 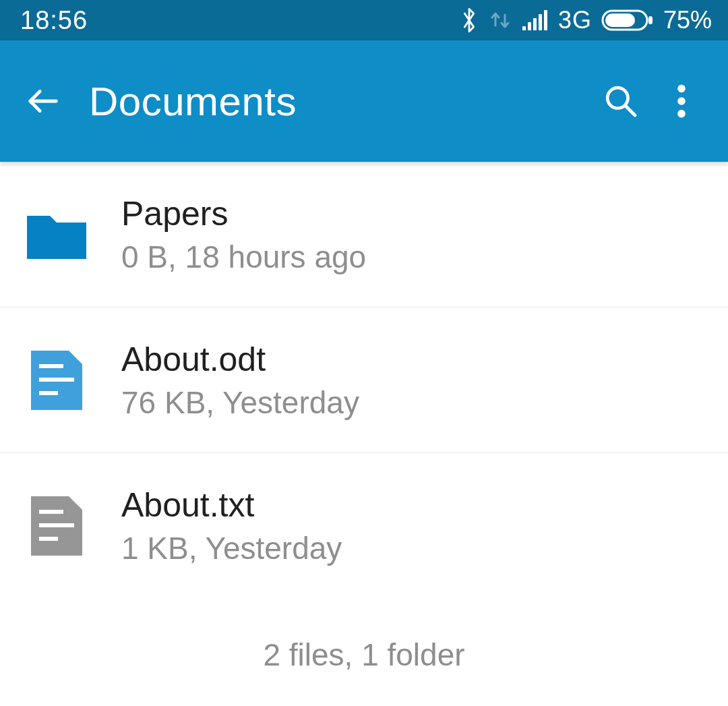 What do you see at coordinates (54, 20) in the screenshot?
I see `status-time: 18:56` at bounding box center [54, 20].